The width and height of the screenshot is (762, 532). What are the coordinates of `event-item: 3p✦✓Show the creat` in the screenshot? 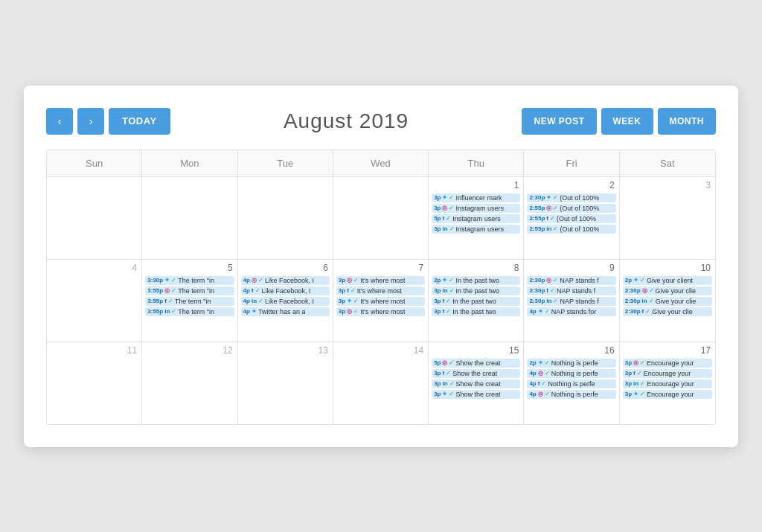 It's located at (476, 394).